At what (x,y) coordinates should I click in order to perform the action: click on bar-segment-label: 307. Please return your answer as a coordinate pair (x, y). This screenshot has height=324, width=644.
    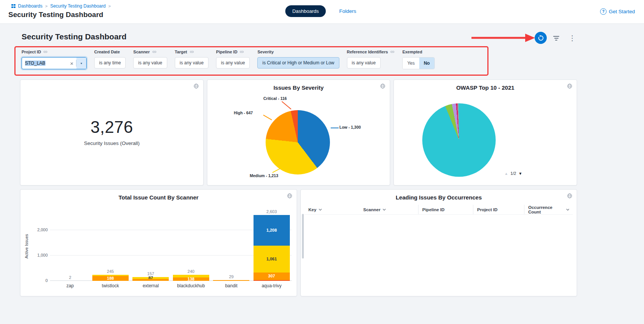
    Looking at the image, I should click on (272, 276).